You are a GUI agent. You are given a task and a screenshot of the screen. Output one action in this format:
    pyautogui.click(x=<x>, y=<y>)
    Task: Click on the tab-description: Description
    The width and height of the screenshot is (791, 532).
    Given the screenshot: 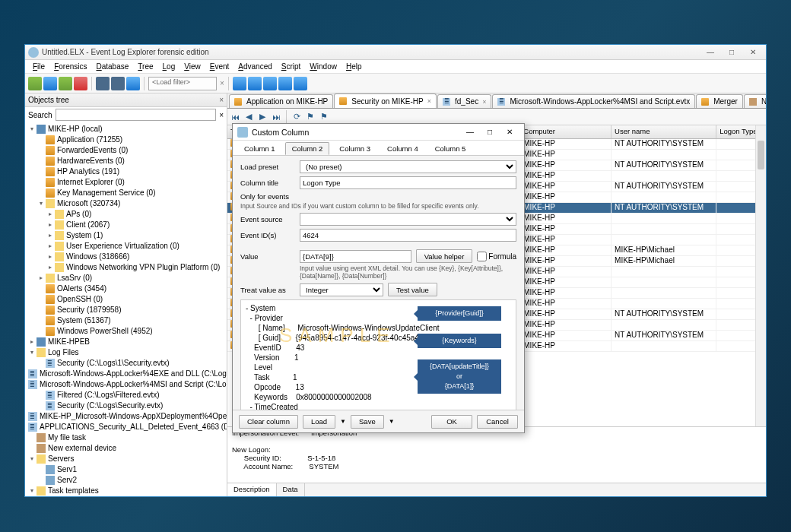 What is the action you would take?
    pyautogui.click(x=253, y=489)
    